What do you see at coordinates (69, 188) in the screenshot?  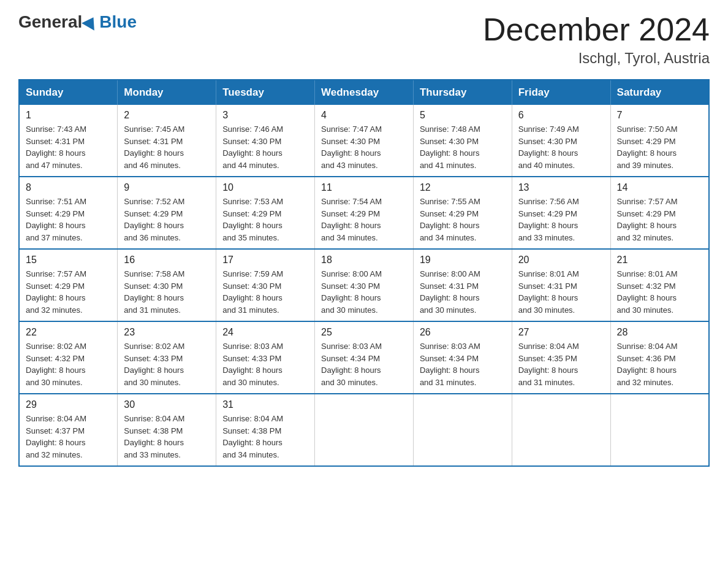 I see `day-number: 8` at bounding box center [69, 188].